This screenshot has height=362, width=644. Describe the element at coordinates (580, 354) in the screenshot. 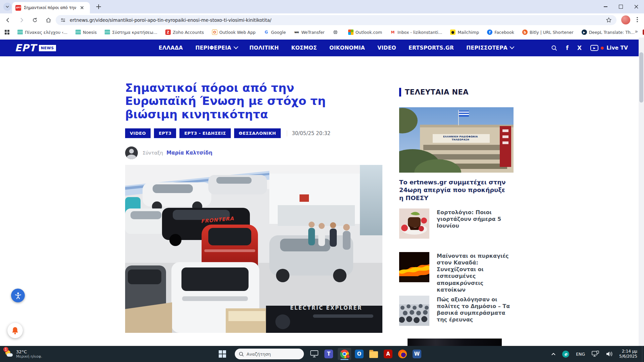

I see `language-indicator: ENG` at that location.